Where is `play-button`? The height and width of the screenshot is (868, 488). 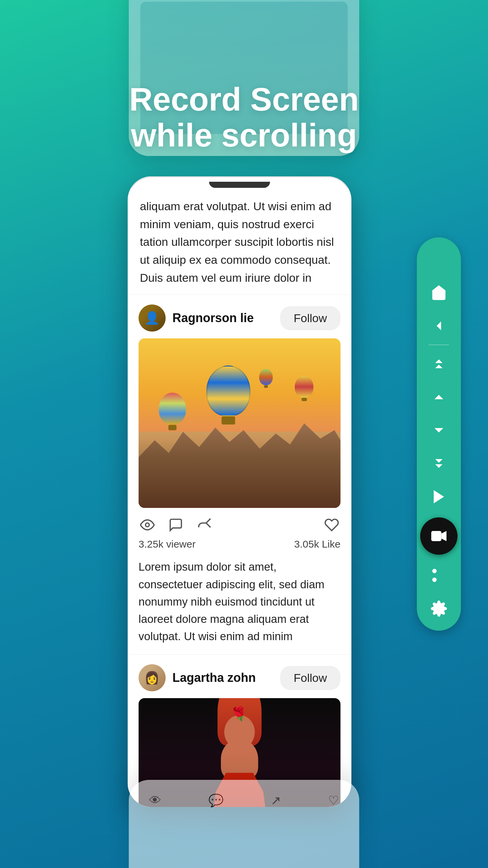
play-button is located at coordinates (439, 497).